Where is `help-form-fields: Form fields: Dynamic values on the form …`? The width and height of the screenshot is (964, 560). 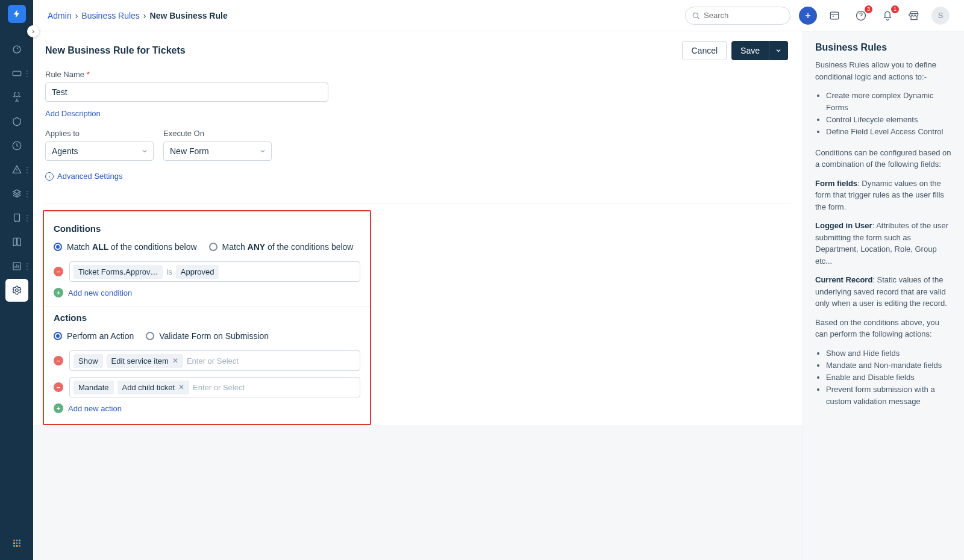
help-form-fields: Form fields: Dynamic values on the form … is located at coordinates (883, 195).